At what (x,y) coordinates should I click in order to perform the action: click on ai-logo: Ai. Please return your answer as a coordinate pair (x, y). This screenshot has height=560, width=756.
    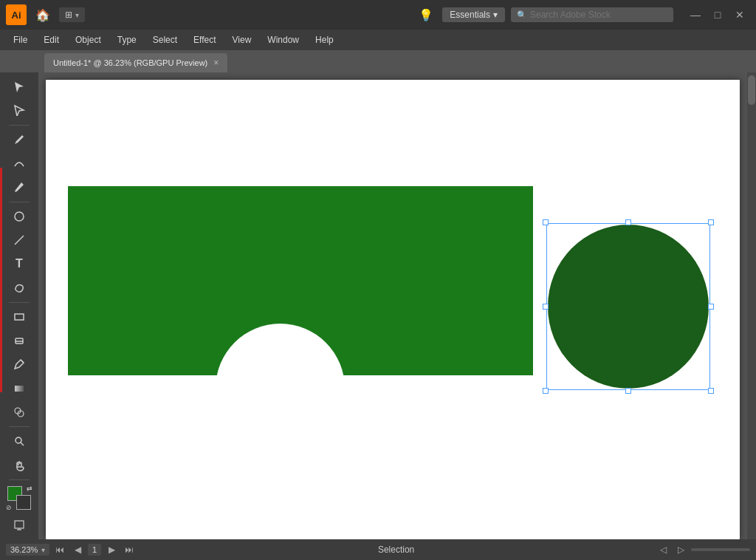
    Looking at the image, I should click on (16, 15).